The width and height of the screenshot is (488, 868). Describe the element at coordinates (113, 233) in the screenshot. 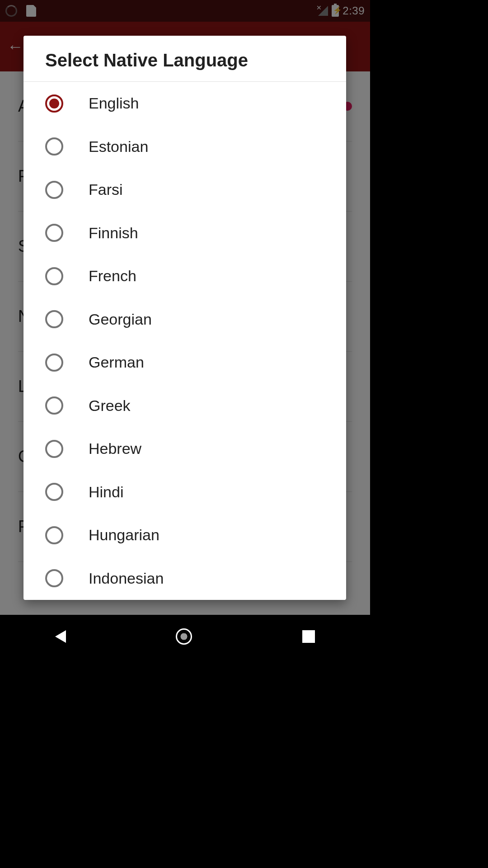

I see `language-label: Finnish` at that location.